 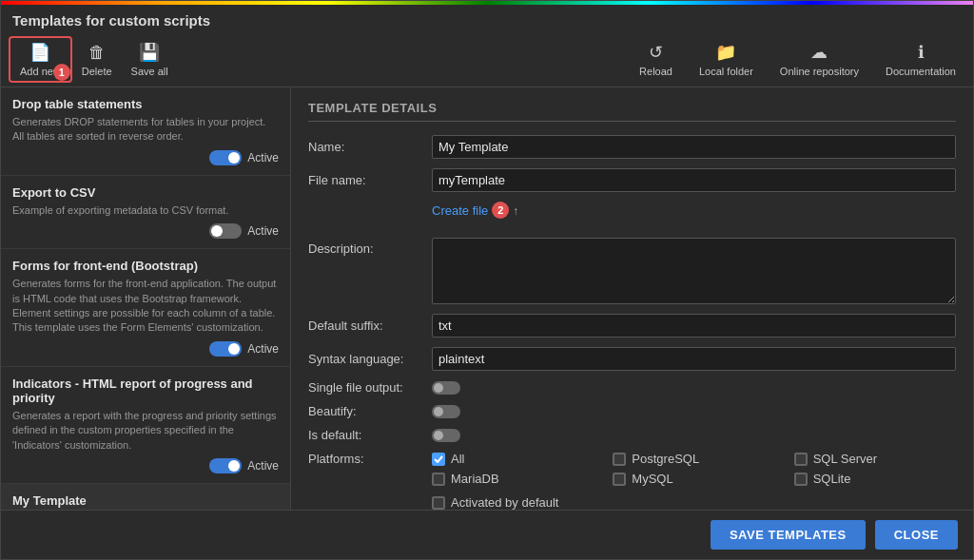 What do you see at coordinates (656, 52) in the screenshot?
I see `reload-icon: ↺` at bounding box center [656, 52].